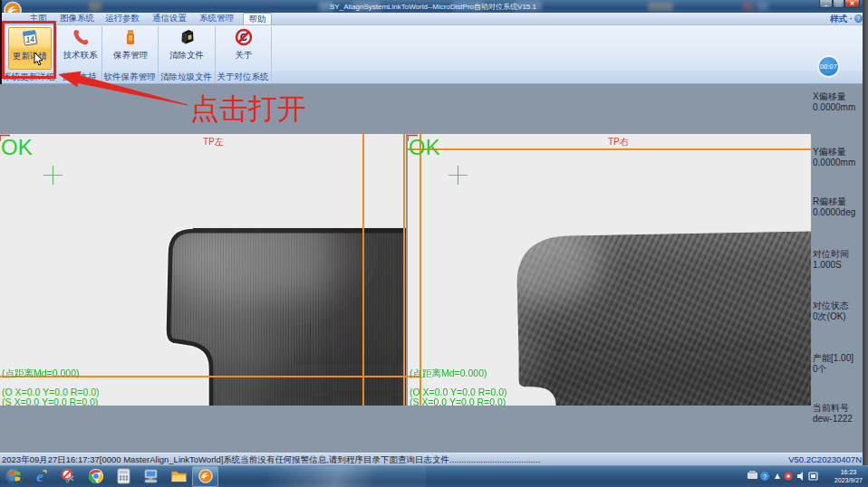 This screenshot has height=487, width=868. I want to click on svg-text: e, so click(40, 476).